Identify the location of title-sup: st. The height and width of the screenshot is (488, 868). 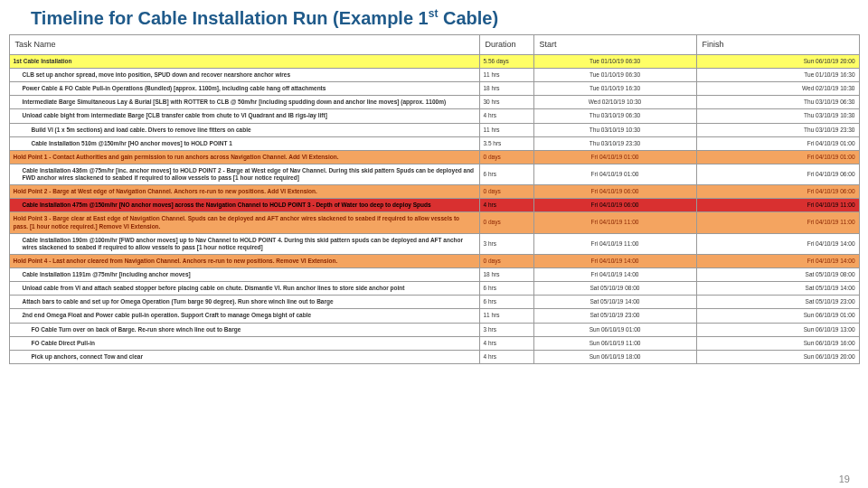
(434, 14).